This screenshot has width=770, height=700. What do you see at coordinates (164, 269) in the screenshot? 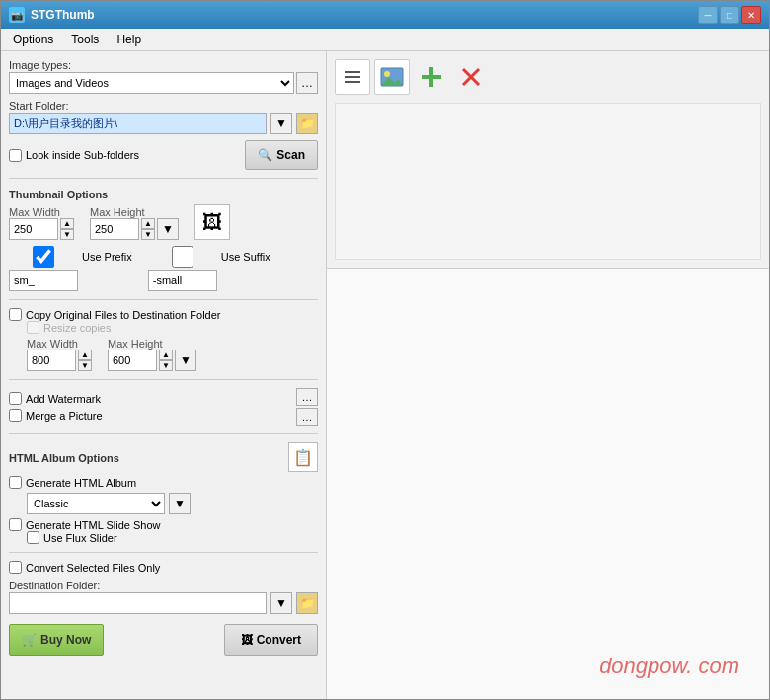
I see `prefix-suffix-row: Use Prefix Use Suffix` at bounding box center [164, 269].